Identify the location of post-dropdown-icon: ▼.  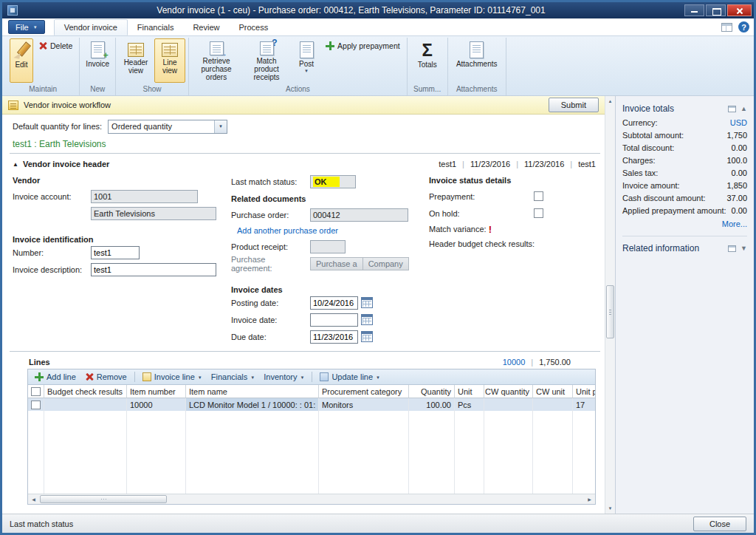
(306, 71).